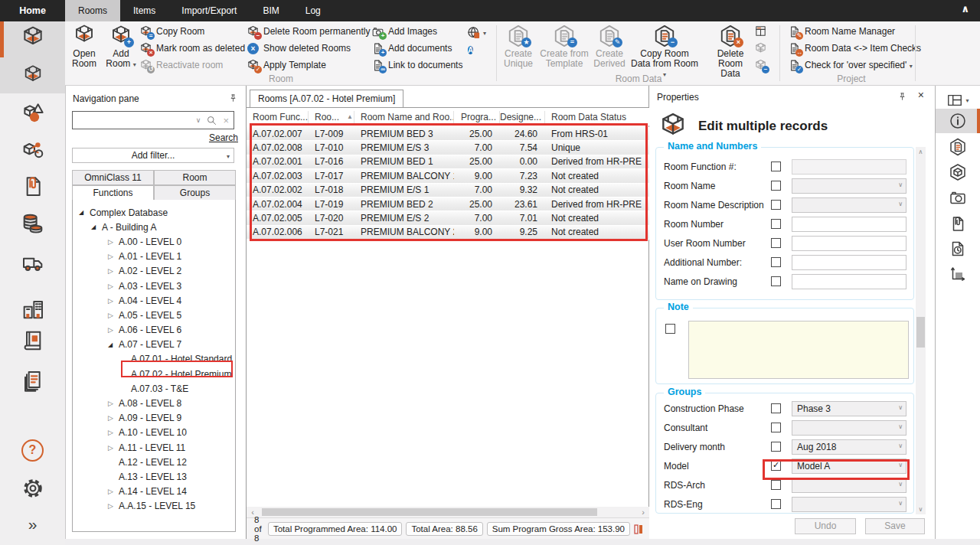  Describe the element at coordinates (920, 510) in the screenshot. I see `scroll-down-icon: ∨` at that location.